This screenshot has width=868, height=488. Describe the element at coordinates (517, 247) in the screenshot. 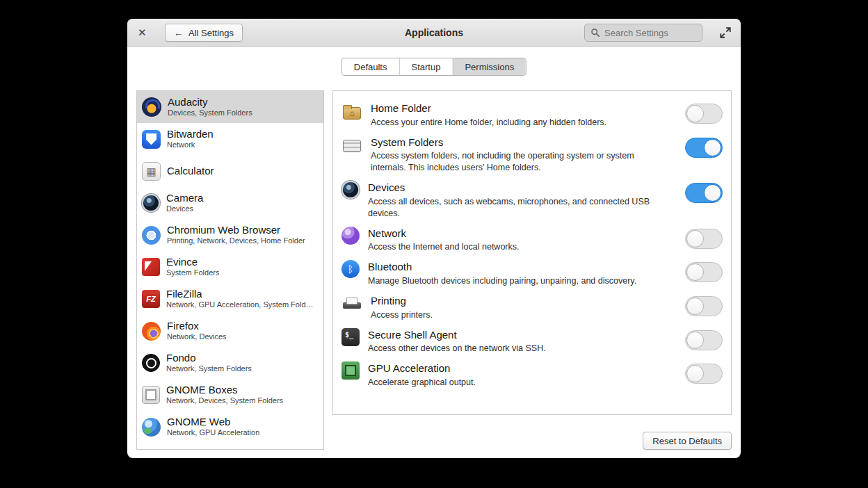

I see `permission-description: Access the Internet and local networks.` at that location.